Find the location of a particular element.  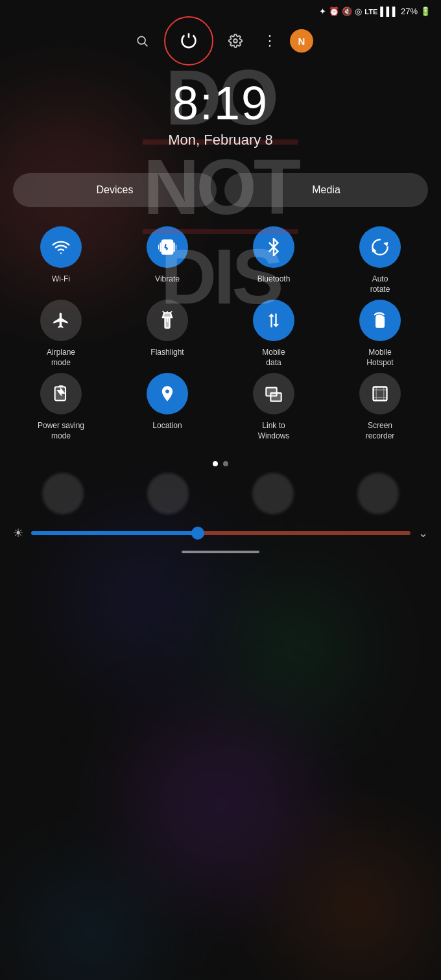

hotspot-tile-label: MobileHotspot is located at coordinates (380, 358).